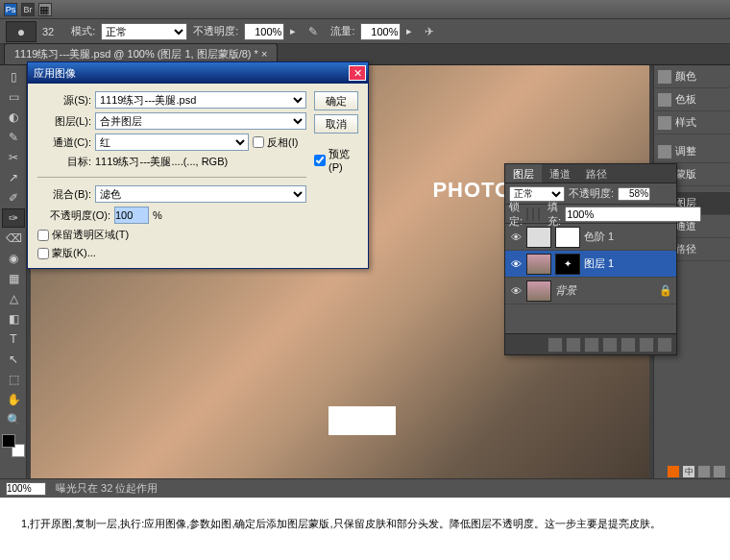  Describe the element at coordinates (172, 234) in the screenshot. I see `preserve-trans-checkbox: 保留透明区域(T)` at that location.